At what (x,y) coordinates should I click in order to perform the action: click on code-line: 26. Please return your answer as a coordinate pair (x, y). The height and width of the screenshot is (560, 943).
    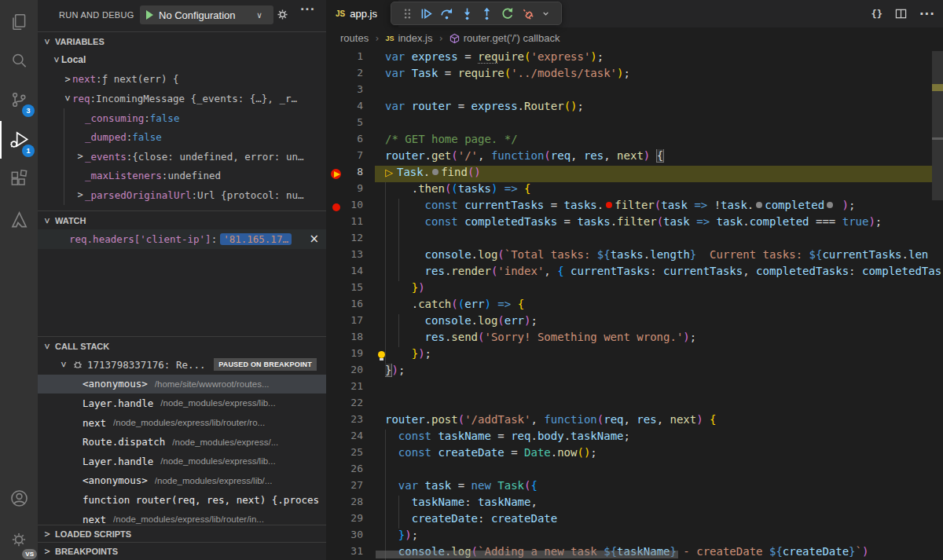
    Looking at the image, I should click on (635, 471).